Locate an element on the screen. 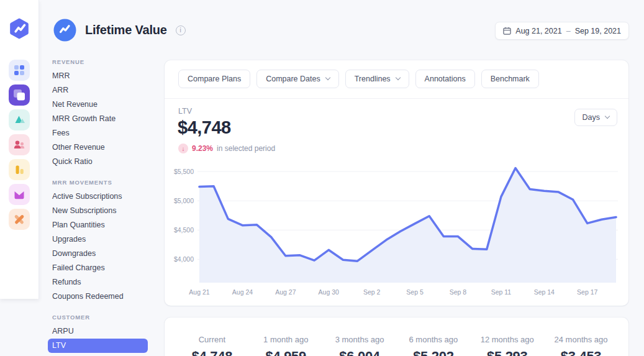  stat-label: 3 months ago is located at coordinates (360, 339).